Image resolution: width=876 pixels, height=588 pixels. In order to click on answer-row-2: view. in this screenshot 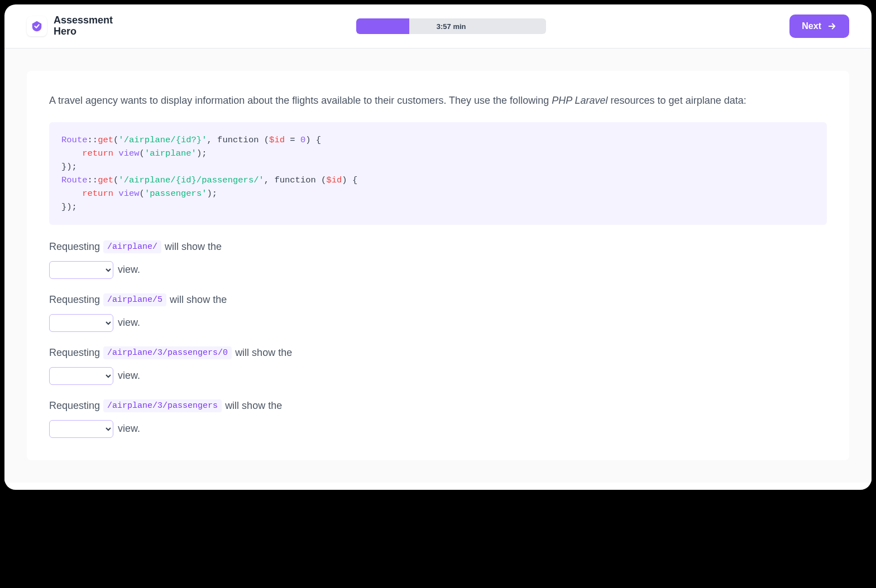, I will do `click(438, 323)`.